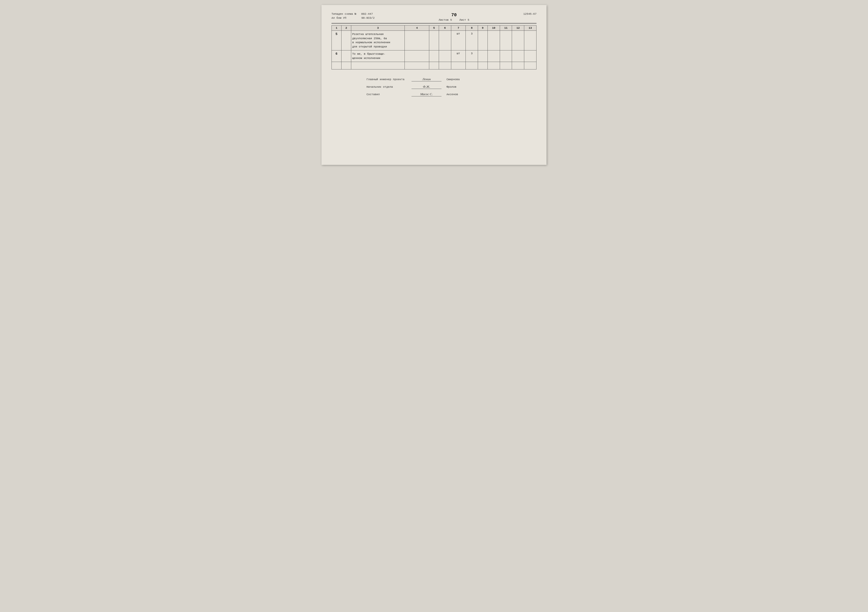 This screenshot has height=612, width=868. Describe the element at coordinates (472, 56) in the screenshot. I see `row-6-qty: 3` at that location.